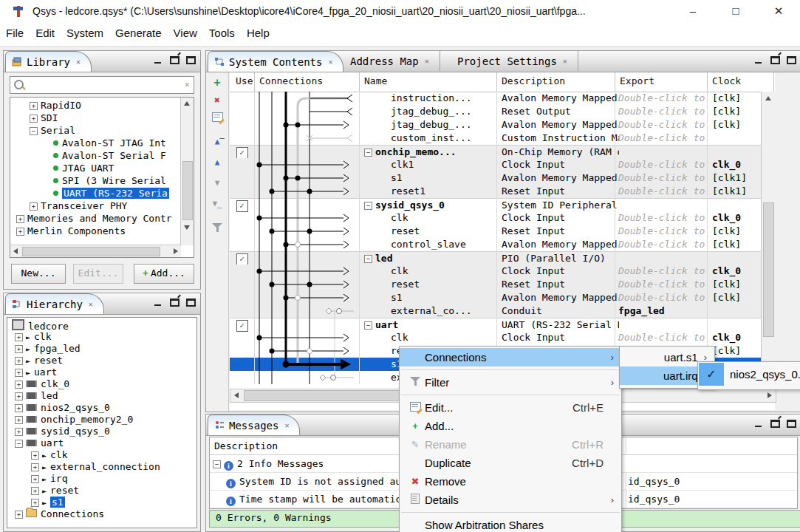  Describe the element at coordinates (502, 311) in the screenshot. I see `table-row: external_co...Conduitfpga_led` at that location.